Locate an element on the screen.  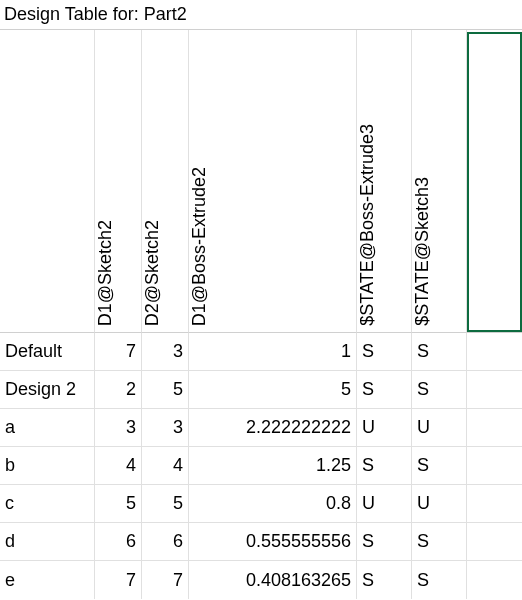
cell-text: e is located at coordinates (10, 580).